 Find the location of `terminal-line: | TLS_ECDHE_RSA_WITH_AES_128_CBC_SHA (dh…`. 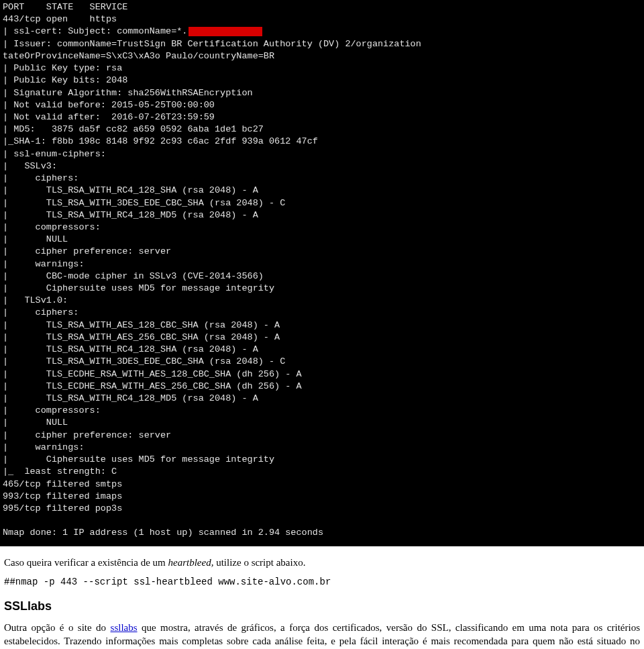

terminal-line: | TLS_ECDHE_RSA_WITH_AES_128_CBC_SHA (dh… is located at coordinates (322, 375).